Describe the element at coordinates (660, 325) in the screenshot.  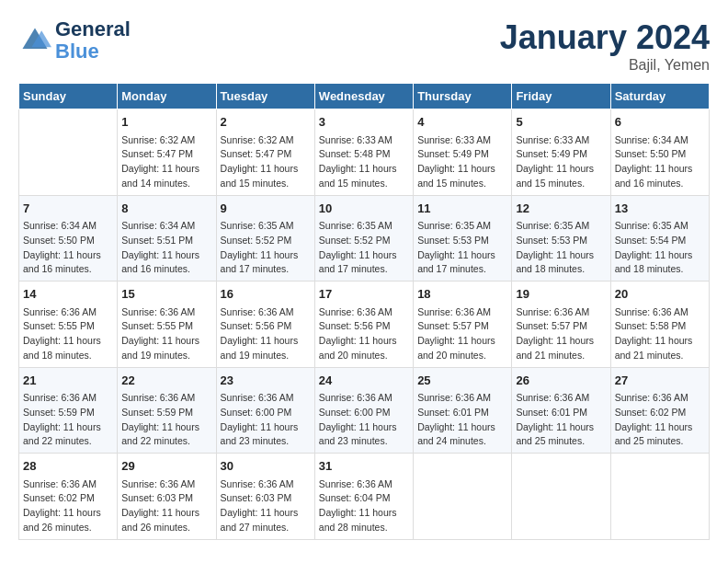
I see `calendar-cell: 20Sunrise: 6:36 AMSunset: 5:58 PMDayligh…` at that location.